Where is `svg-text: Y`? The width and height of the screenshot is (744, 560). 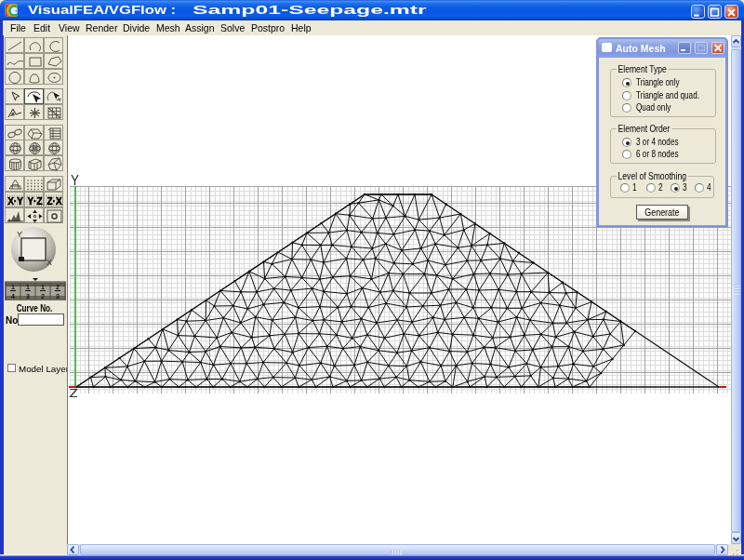 svg-text: Y is located at coordinates (20, 234).